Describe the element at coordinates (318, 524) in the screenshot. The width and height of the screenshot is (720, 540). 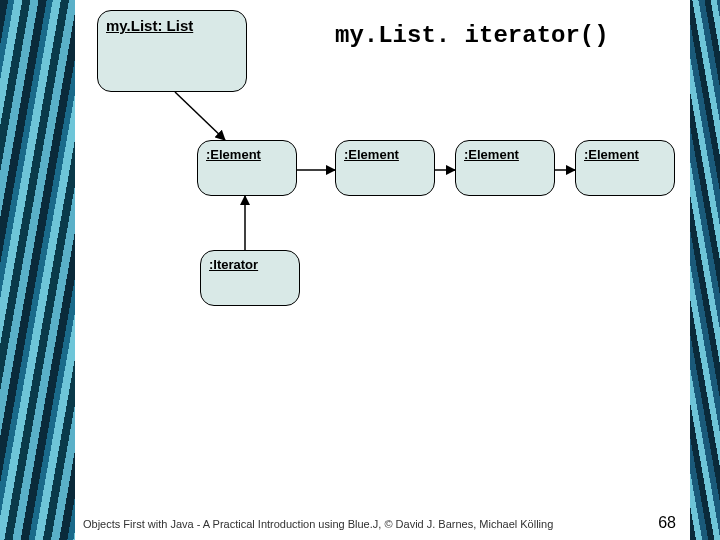
I see `footer-text: Objects First with Java - A Practical In…` at that location.